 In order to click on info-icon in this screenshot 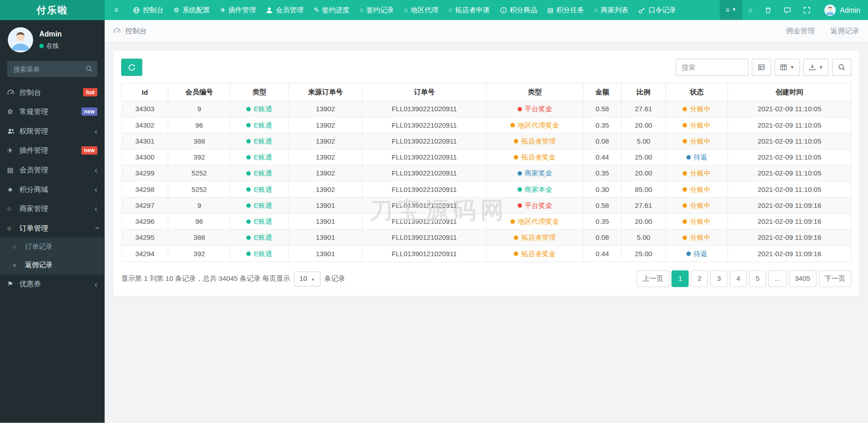, I will do `click(503, 10)`.